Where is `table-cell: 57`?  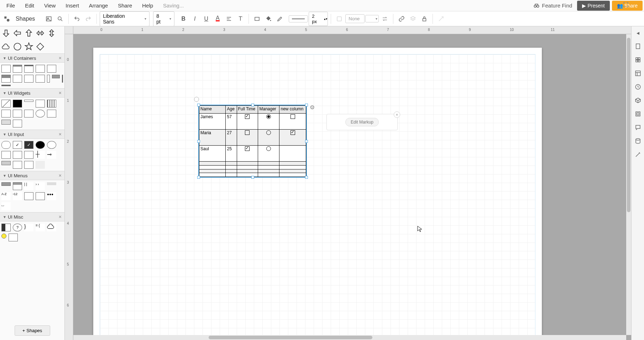 table-cell: 57 is located at coordinates (231, 122).